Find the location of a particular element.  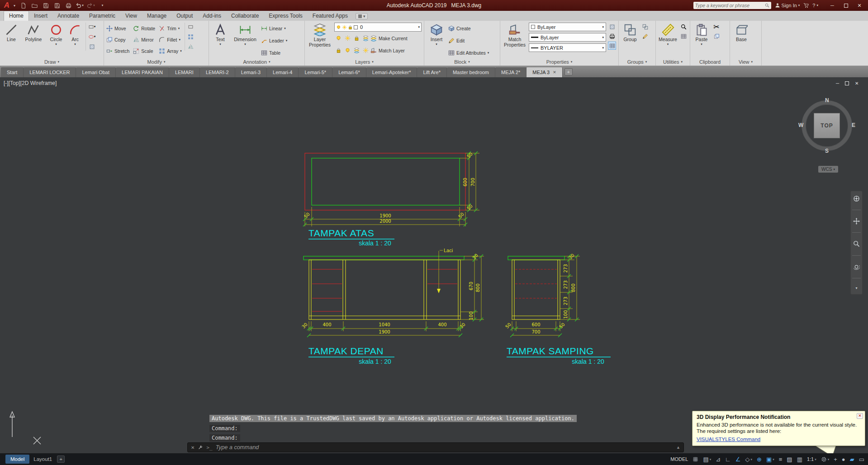

file-tab-master-bedroom: Master bedroom is located at coordinates (471, 72).